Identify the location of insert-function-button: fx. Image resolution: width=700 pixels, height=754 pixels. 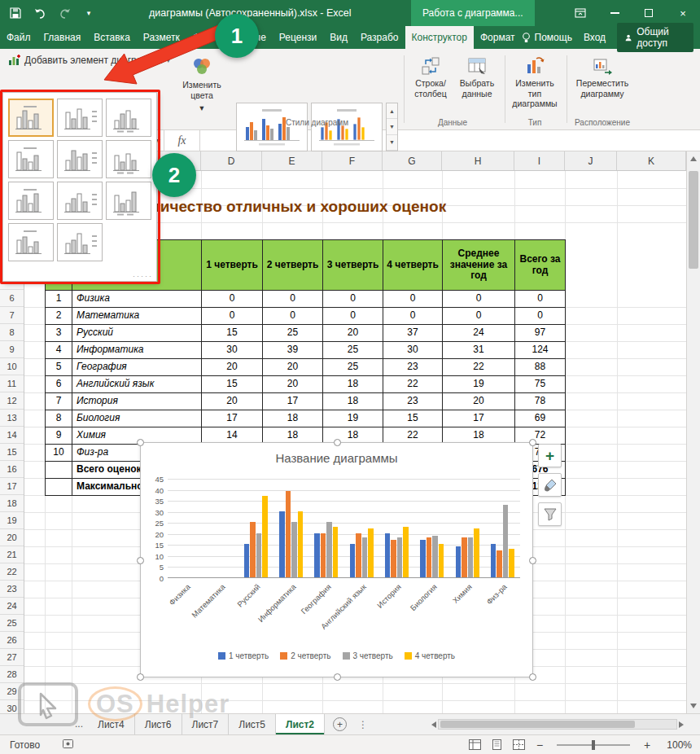
(182, 140).